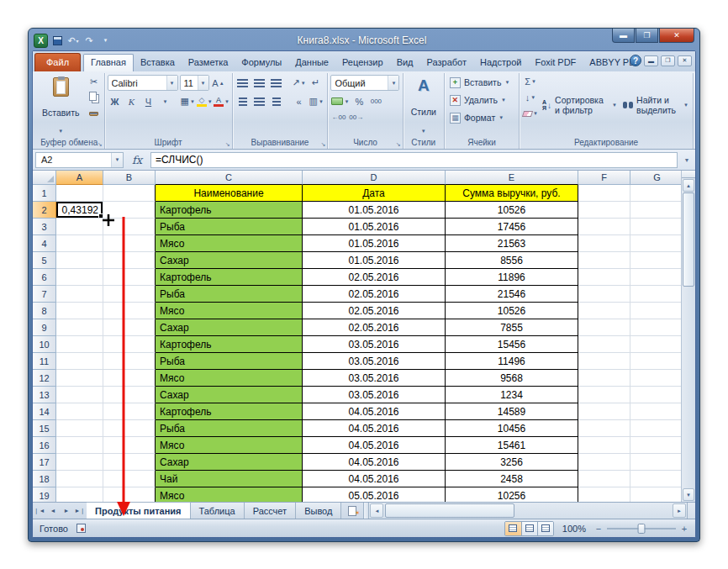 This screenshot has width=728, height=569. I want to click on row-header-7: 7, so click(45, 294).